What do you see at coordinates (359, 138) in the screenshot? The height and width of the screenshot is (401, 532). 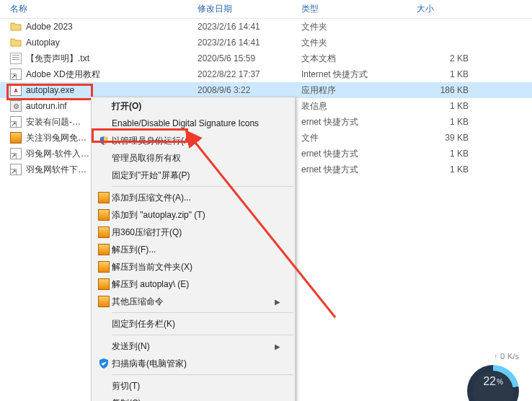 I see `file-type: 文件` at bounding box center [359, 138].